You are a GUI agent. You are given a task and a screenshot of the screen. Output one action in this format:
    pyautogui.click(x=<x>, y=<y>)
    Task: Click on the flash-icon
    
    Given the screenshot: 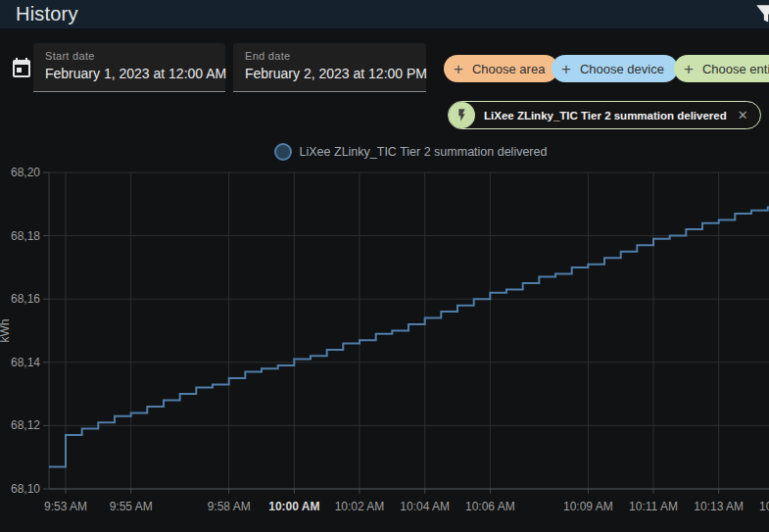 What is the action you would take?
    pyautogui.click(x=462, y=116)
    